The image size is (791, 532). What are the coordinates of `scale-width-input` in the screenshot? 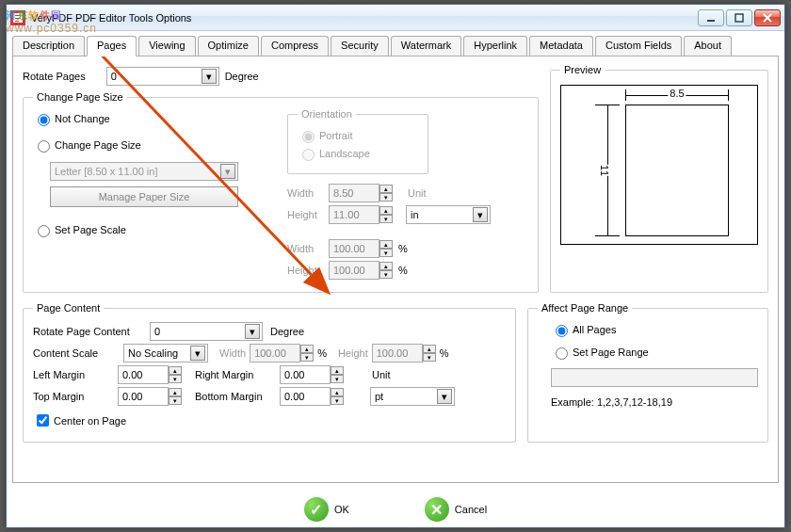 It's located at (354, 249).